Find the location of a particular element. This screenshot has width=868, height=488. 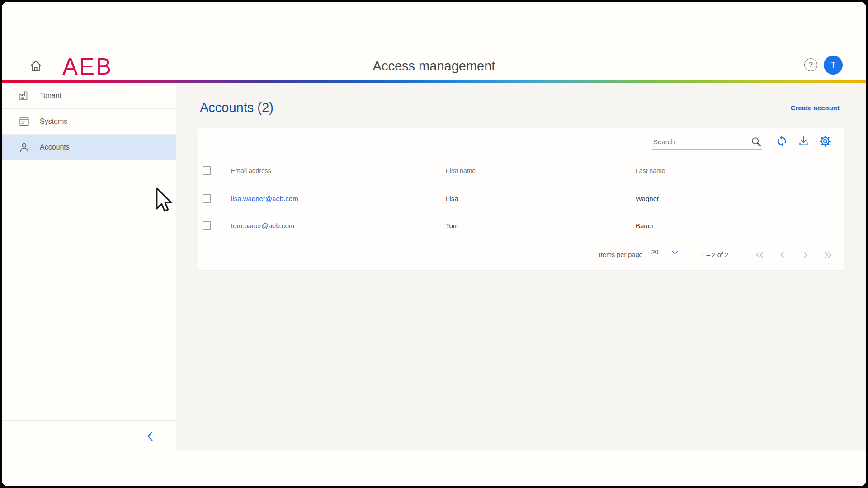

table-row: tom.bauer@aeb.com Tom Bauer is located at coordinates (521, 226).